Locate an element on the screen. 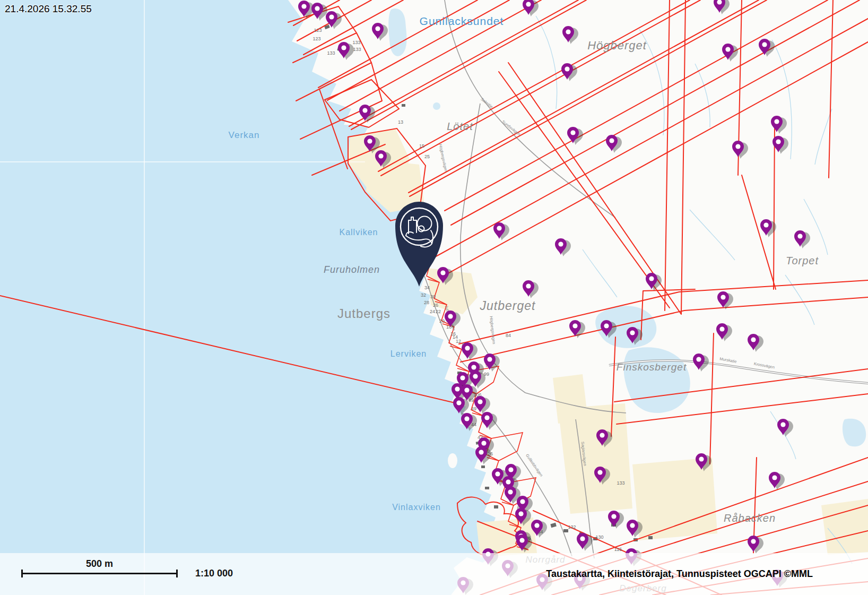 This screenshot has height=595, width=868. scale-bar-label: 500 m is located at coordinates (100, 564).